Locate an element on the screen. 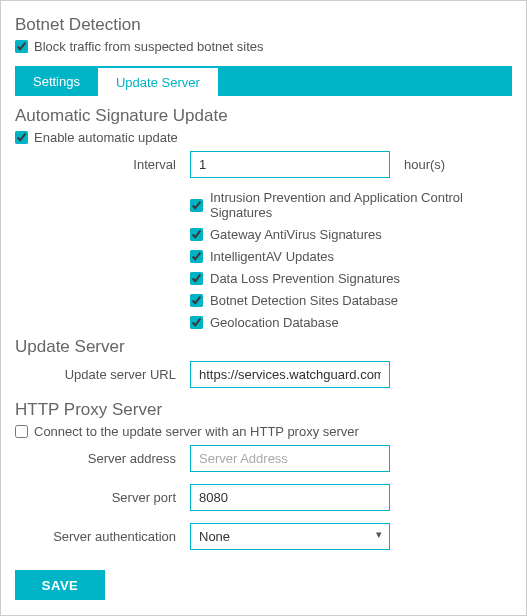 This screenshot has width=527, height=616. proxy-address-input is located at coordinates (290, 458).